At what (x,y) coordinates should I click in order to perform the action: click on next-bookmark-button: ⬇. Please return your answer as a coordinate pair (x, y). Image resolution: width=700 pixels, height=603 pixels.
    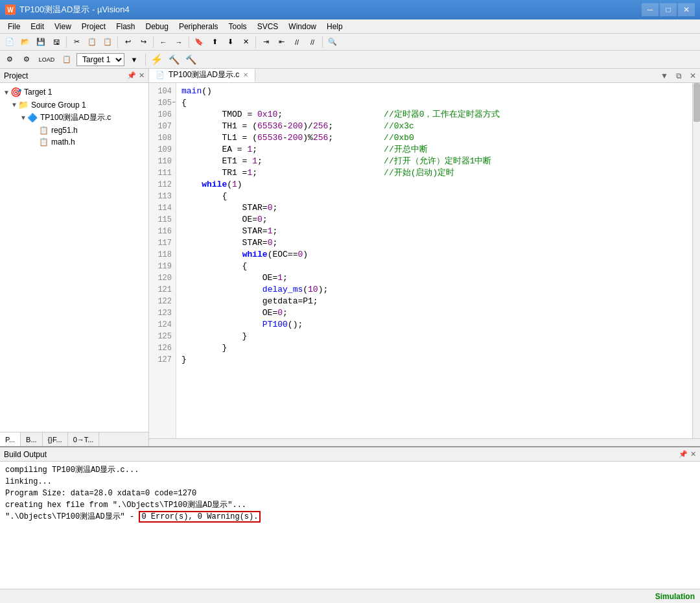
    Looking at the image, I should click on (230, 42).